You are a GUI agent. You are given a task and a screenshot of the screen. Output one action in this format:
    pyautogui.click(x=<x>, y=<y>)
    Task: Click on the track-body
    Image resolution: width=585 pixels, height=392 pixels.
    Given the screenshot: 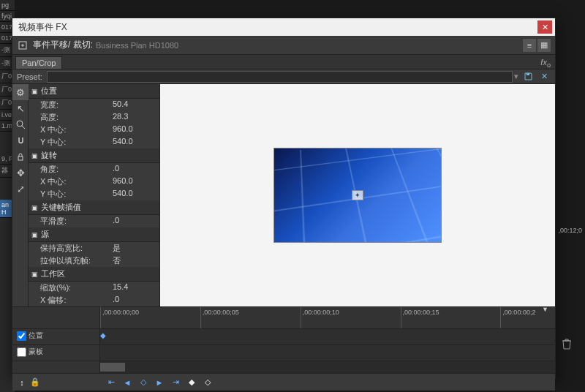 What is the action you would take?
    pyautogui.click(x=328, y=353)
    